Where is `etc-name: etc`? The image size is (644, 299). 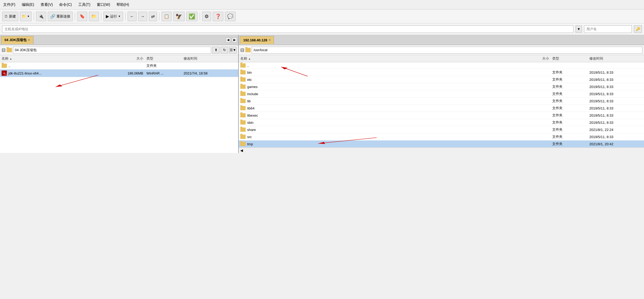 etc-name: etc is located at coordinates (249, 80).